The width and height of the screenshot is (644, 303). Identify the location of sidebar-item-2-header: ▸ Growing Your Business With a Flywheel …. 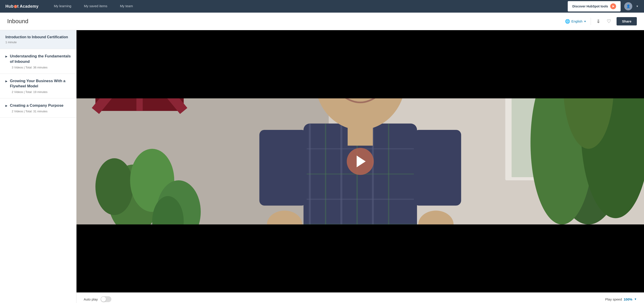
(38, 85).